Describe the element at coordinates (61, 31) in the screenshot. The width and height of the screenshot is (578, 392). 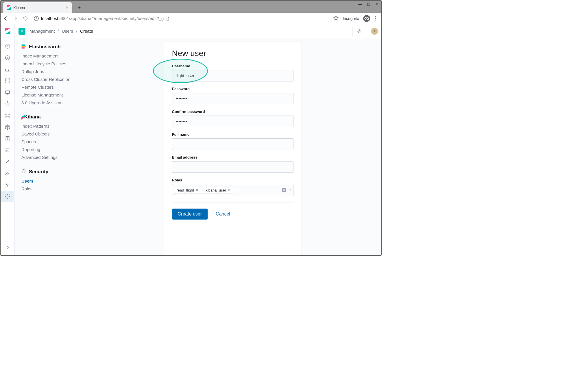
I see `breadcrumb: Management / Users / Create` at that location.